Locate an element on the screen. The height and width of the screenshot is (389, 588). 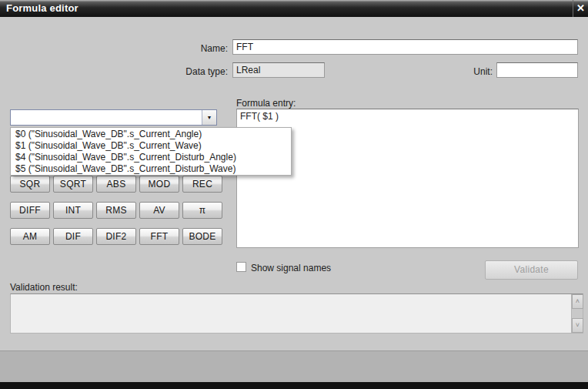
fn-button-sqr: SQR is located at coordinates (30, 184).